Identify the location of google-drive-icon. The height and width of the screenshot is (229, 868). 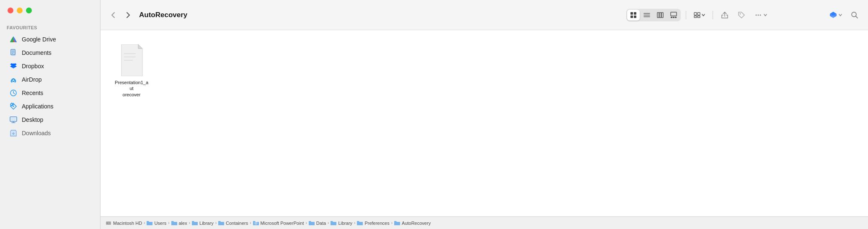
(13, 39).